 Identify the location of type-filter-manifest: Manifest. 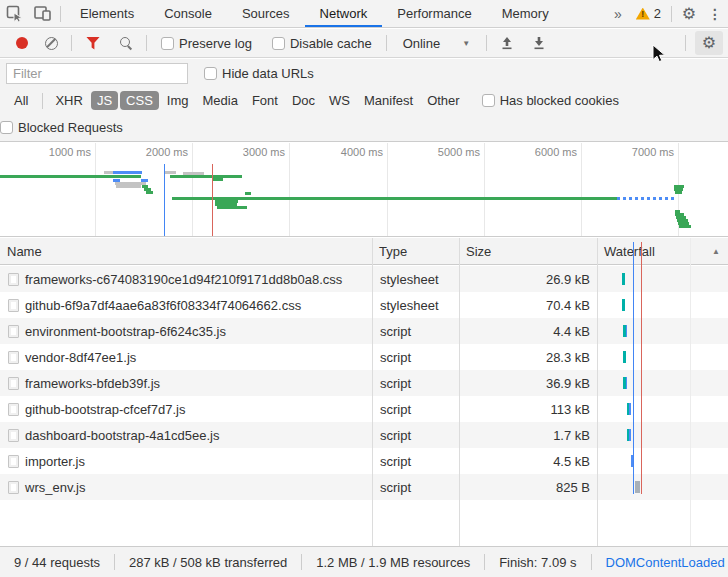
(388, 100).